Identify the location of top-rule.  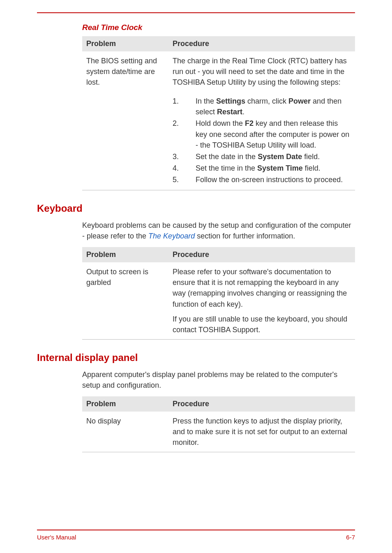
(196, 13).